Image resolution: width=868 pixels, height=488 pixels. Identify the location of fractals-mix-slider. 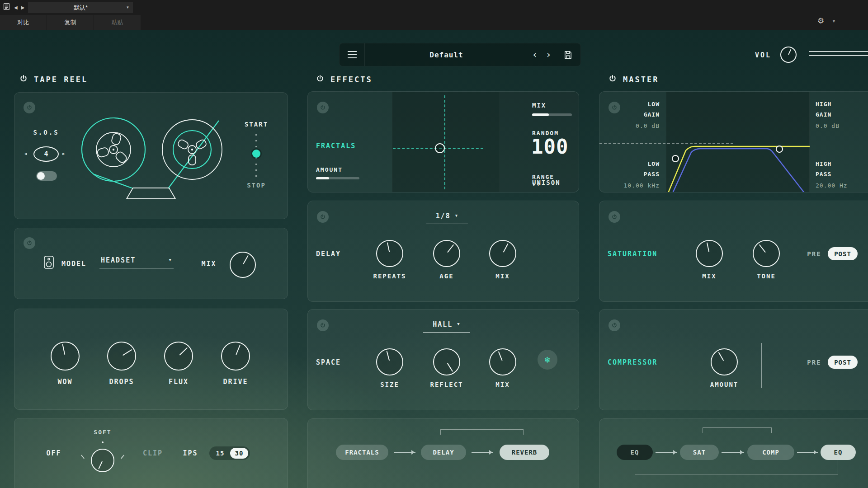
(552, 115).